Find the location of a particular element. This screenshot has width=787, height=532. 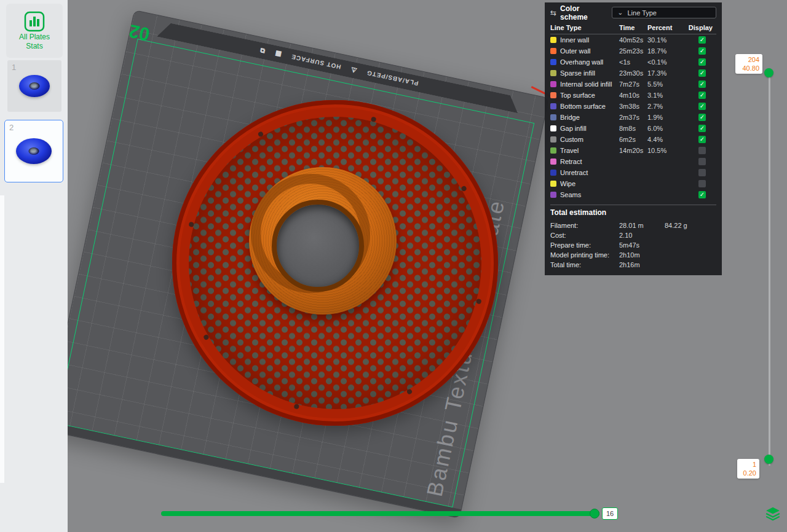

view-type-dropdown: ⌄ Line Type is located at coordinates (664, 12).